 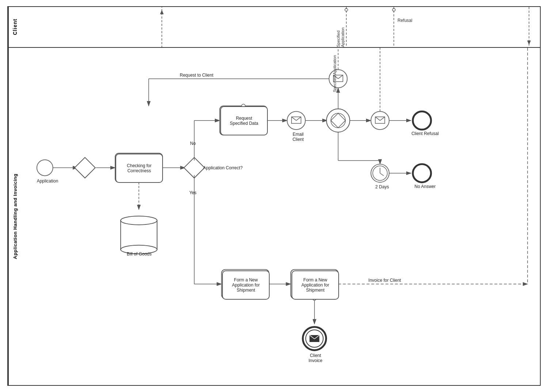 I want to click on specified-app-label-main: Specified Application, so click(x=336, y=74).